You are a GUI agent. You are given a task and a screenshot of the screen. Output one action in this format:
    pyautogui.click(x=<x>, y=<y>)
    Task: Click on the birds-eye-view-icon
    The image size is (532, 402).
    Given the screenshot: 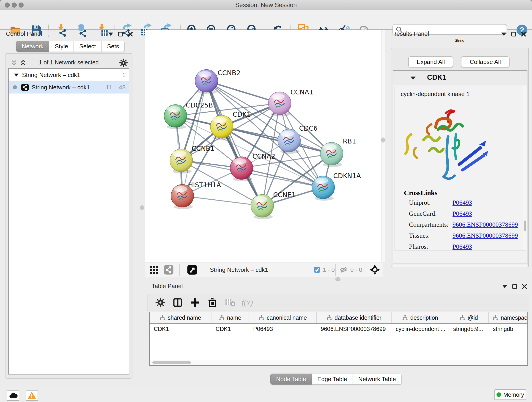 What is the action you would take?
    pyautogui.click(x=192, y=270)
    